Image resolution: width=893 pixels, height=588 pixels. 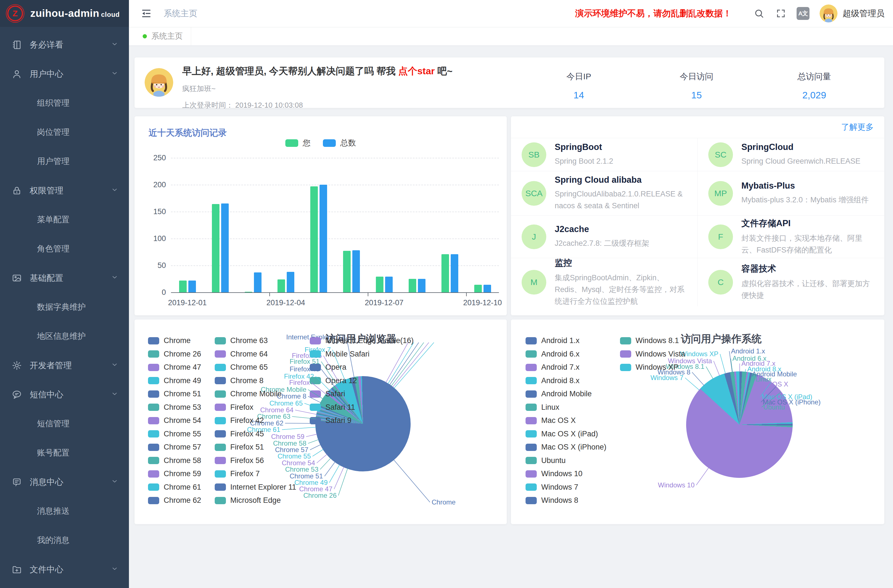 I want to click on sidebar-item-用户管理: 用户管理, so click(x=65, y=161).